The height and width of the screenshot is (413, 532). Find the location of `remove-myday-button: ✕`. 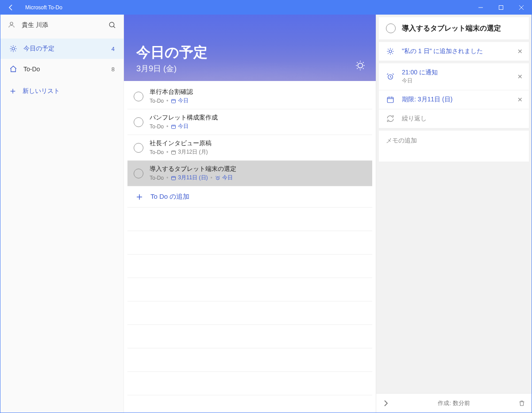

remove-myday-button: ✕ is located at coordinates (520, 51).